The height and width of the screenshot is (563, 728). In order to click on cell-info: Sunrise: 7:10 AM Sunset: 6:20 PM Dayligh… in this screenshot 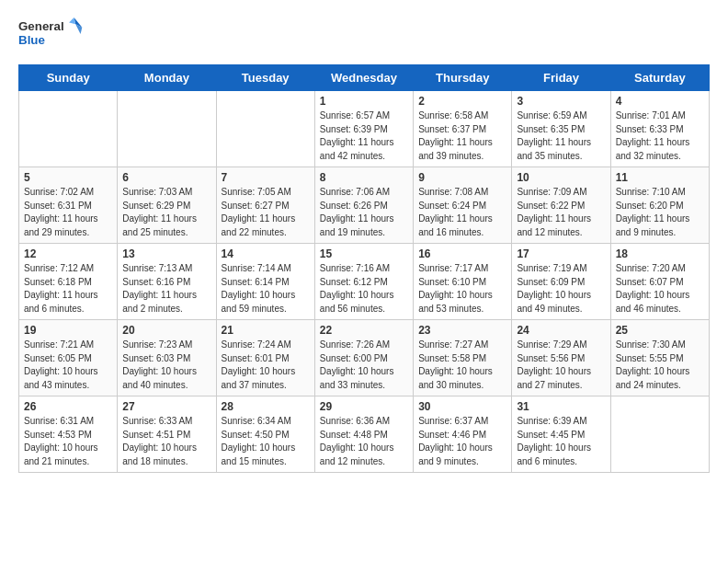, I will do `click(660, 213)`.